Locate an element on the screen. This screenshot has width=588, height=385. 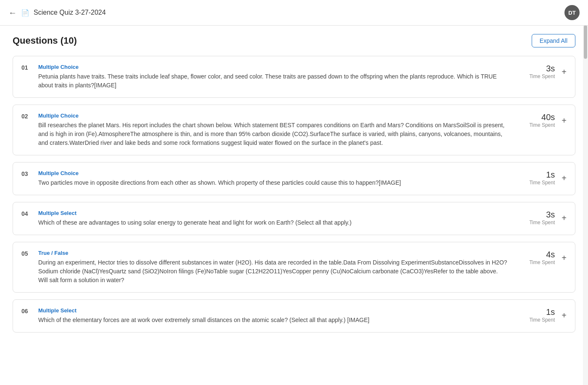
question-card: 03 Multiple Choice Two particles move in… is located at coordinates (294, 179).